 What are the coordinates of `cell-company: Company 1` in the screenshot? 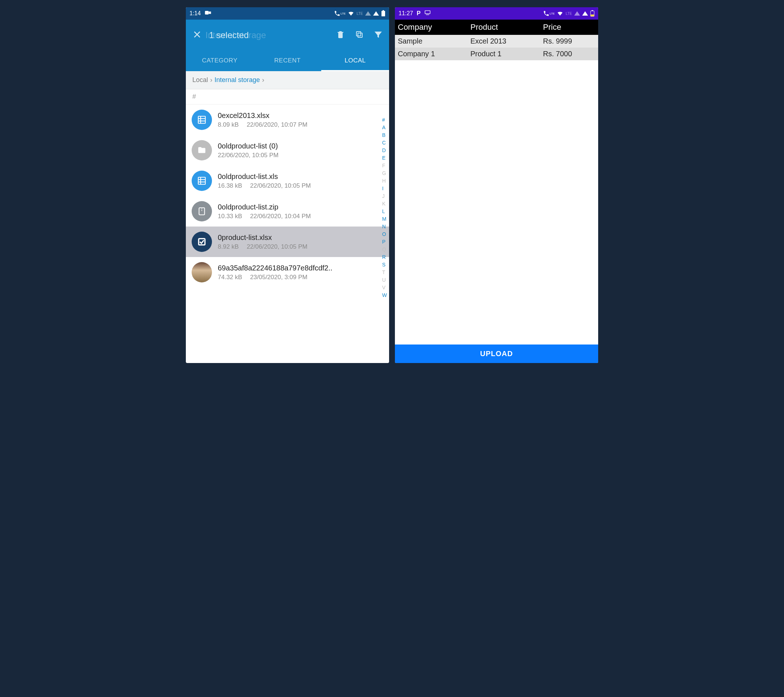 It's located at (434, 54).